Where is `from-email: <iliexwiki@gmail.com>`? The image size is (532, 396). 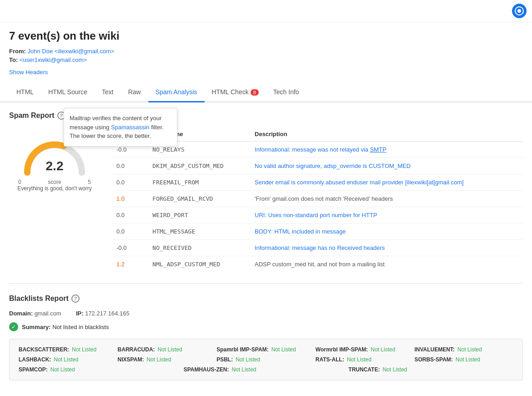
from-email: <iliexwiki@gmail.com> is located at coordinates (85, 51).